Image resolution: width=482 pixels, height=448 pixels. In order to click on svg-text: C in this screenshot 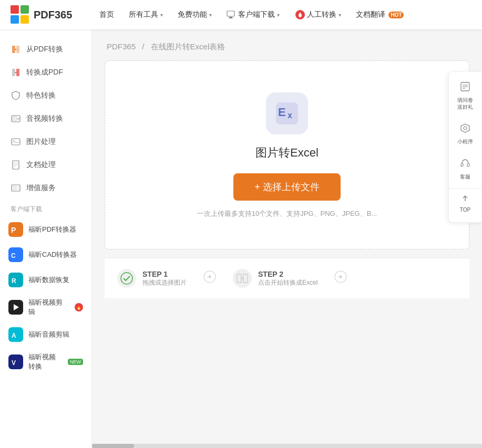, I will do `click(14, 256)`.